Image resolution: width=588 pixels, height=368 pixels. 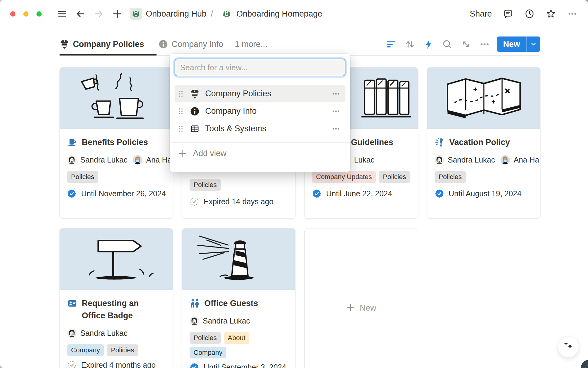 What do you see at coordinates (260, 67) in the screenshot?
I see `view-search-input` at bounding box center [260, 67].